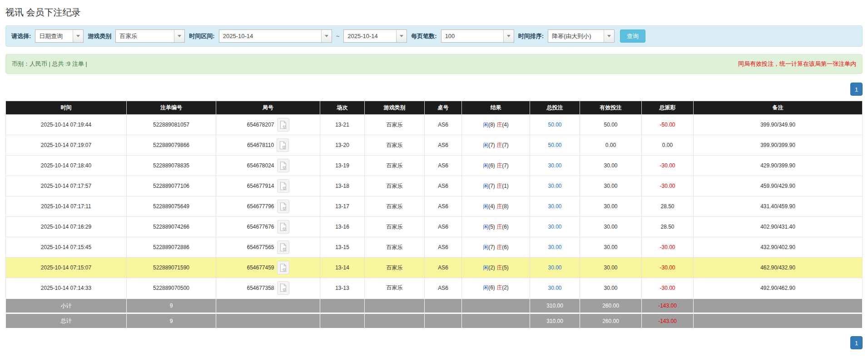  What do you see at coordinates (581, 36) in the screenshot?
I see `time-sort-select: 降幂(由大到小)` at bounding box center [581, 36].